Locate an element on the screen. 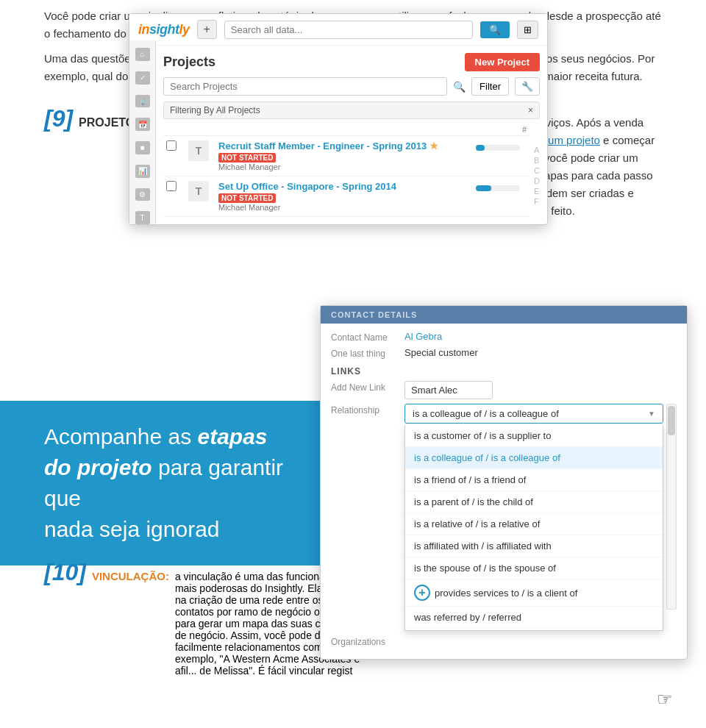 The image size is (706, 728). alpha-d: D is located at coordinates (537, 181).